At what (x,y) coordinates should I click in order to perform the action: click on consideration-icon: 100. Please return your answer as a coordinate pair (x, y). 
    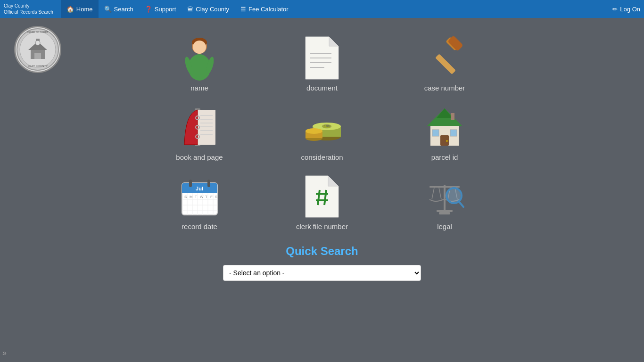
    Looking at the image, I should click on (322, 127).